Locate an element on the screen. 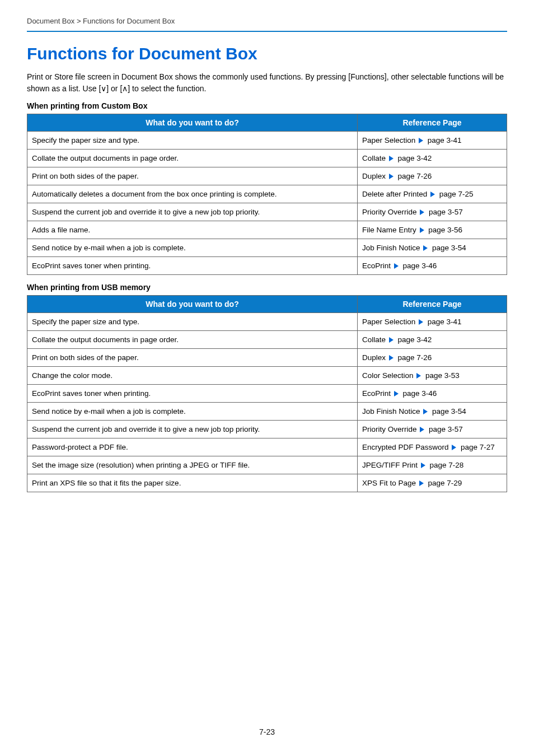  breadcrumb-sep: > is located at coordinates (79, 21).